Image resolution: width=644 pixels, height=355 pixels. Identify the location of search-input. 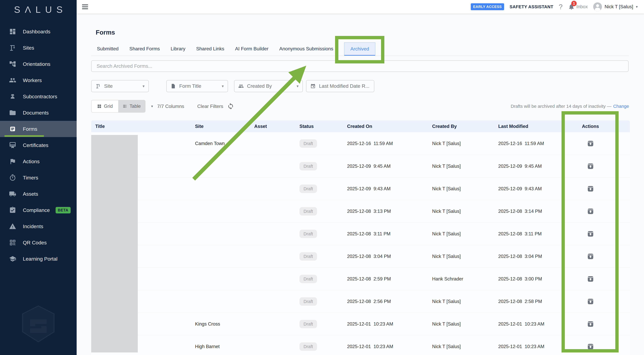
(360, 66).